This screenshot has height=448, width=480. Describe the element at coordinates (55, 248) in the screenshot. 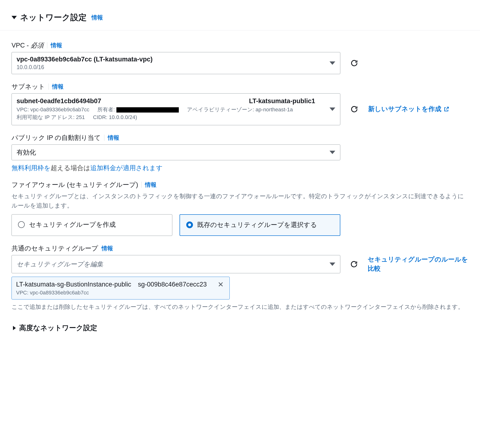

I see `common-sg-label: 共通のセキュリティグループ` at that location.